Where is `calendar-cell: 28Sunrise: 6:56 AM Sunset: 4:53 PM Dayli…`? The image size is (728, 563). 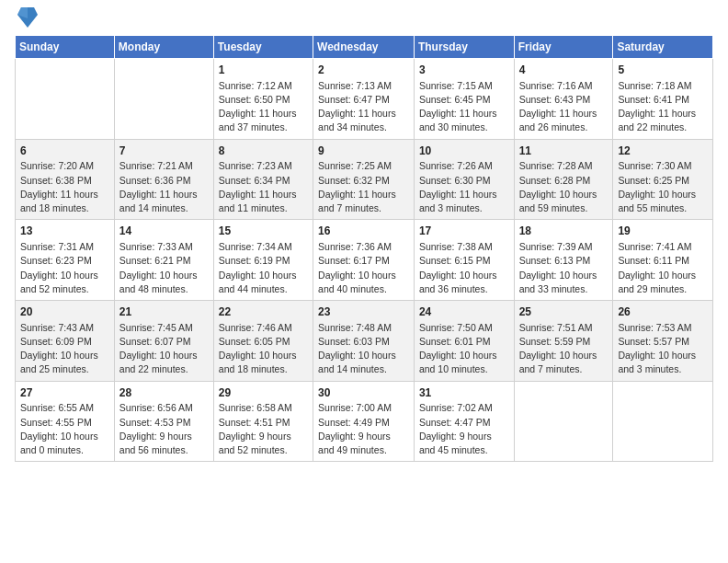
calendar-cell: 28Sunrise: 6:56 AM Sunset: 4:53 PM Dayli… is located at coordinates (164, 421).